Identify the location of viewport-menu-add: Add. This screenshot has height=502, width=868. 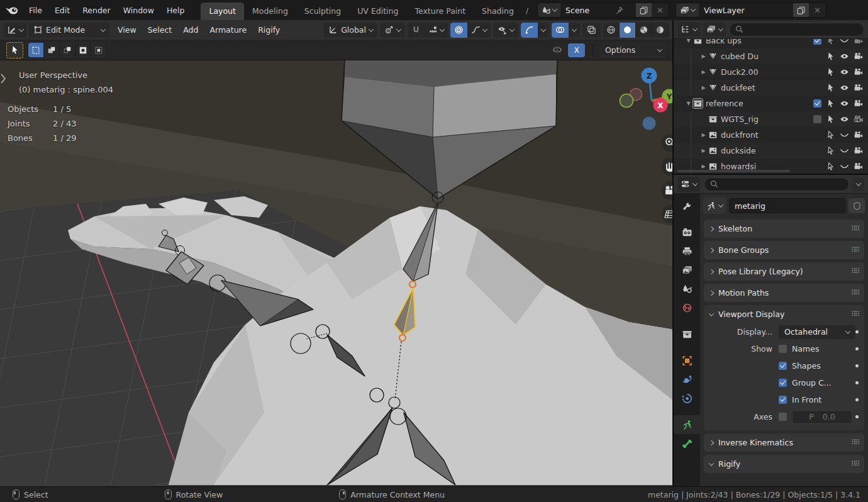
(191, 30).